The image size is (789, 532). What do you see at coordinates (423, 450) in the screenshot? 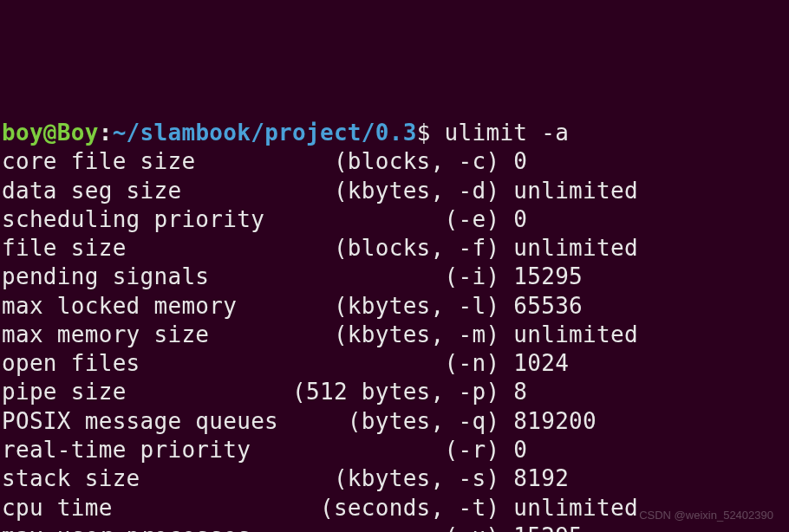
I see `limit-spec: (-r)` at bounding box center [423, 450].